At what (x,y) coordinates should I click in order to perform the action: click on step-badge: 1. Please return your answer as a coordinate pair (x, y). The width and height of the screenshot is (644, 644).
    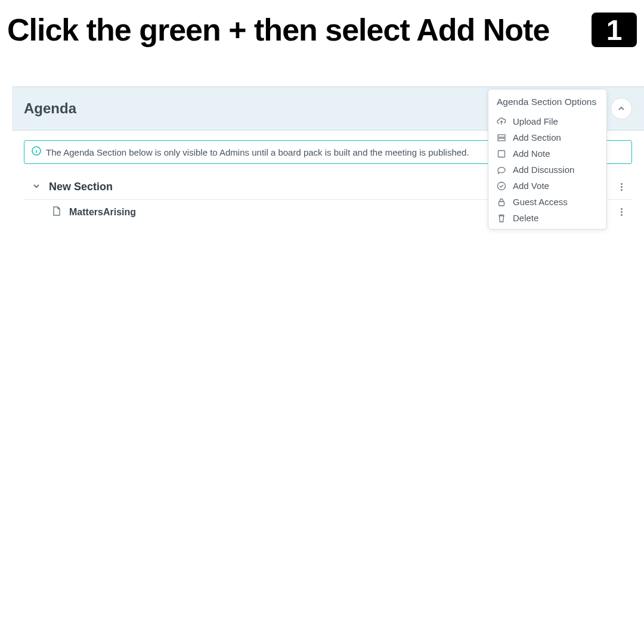
    Looking at the image, I should click on (614, 30).